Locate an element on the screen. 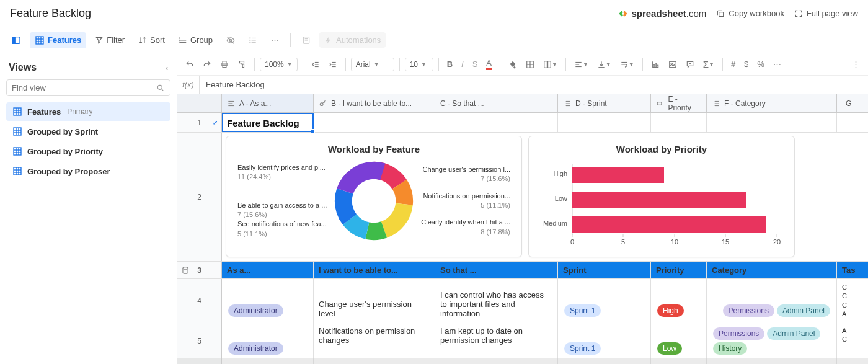 The width and height of the screenshot is (868, 364). col-e-header: E - Priority is located at coordinates (679, 103).